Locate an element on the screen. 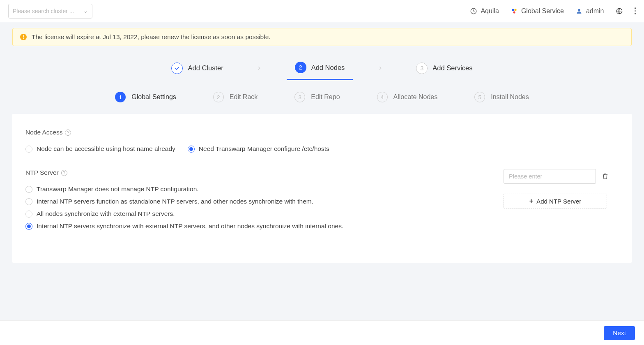 Image resolution: width=644 pixels, height=345 pixels. substep-label: Edit Repo is located at coordinates (325, 97).